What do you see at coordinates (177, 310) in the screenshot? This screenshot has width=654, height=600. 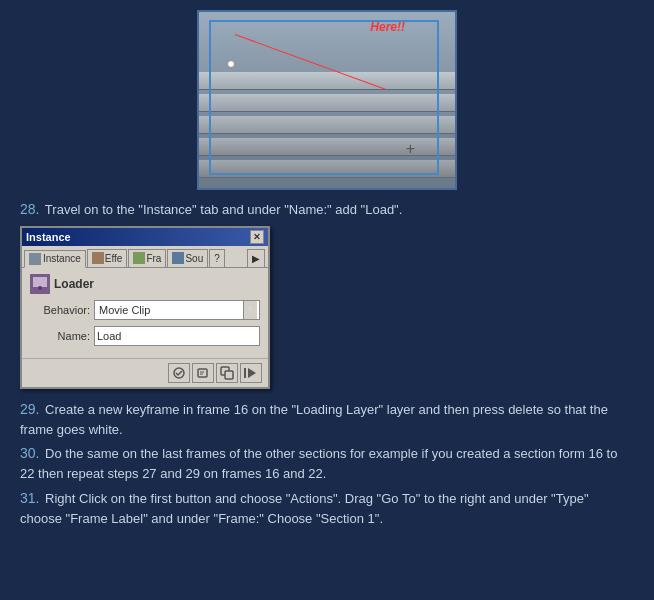 I see `behavior-select: Movie Clip ▼` at bounding box center [177, 310].